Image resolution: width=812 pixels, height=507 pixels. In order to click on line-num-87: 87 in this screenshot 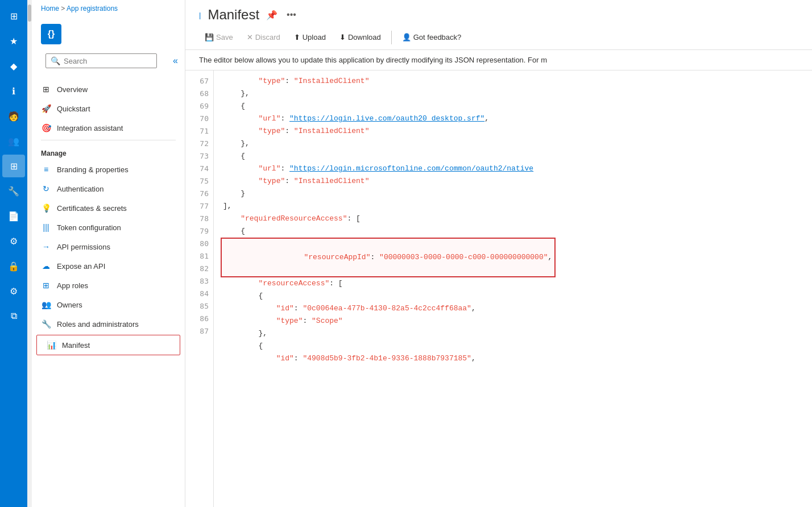, I will do `click(199, 331)`.